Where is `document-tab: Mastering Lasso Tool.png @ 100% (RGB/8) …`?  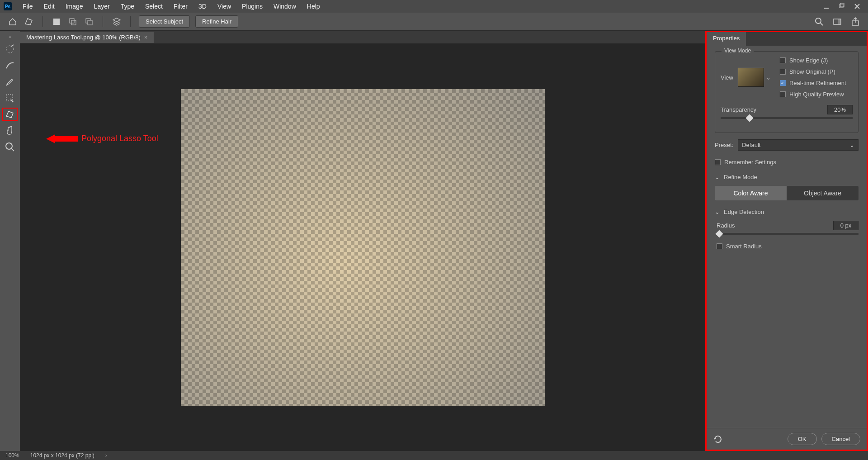
document-tab: Mastering Lasso Tool.png @ 100% (RGB/8) … is located at coordinates (87, 37).